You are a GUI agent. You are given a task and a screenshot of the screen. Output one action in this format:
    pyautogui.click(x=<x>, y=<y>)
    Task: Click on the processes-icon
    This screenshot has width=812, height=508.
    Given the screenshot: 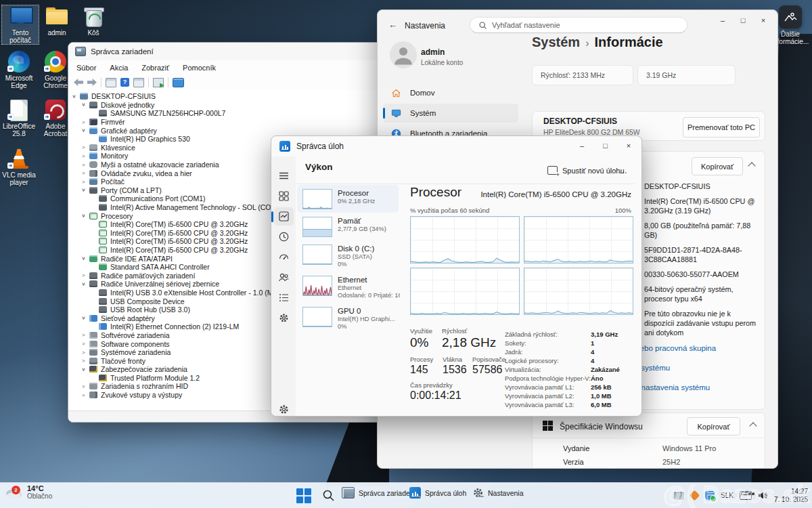 What is the action you would take?
    pyautogui.click(x=284, y=196)
    